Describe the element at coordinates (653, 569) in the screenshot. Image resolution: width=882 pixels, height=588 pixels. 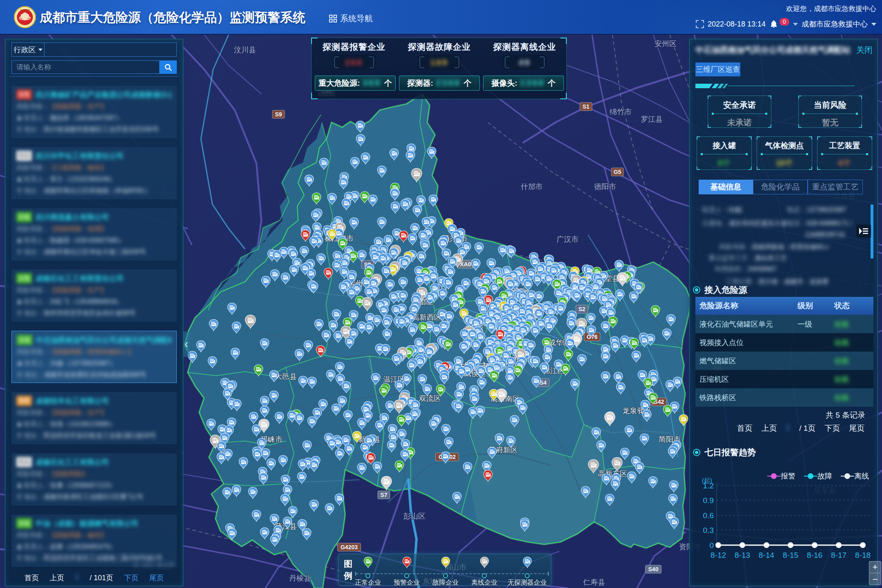
I see `svg-text: S40` at that location.